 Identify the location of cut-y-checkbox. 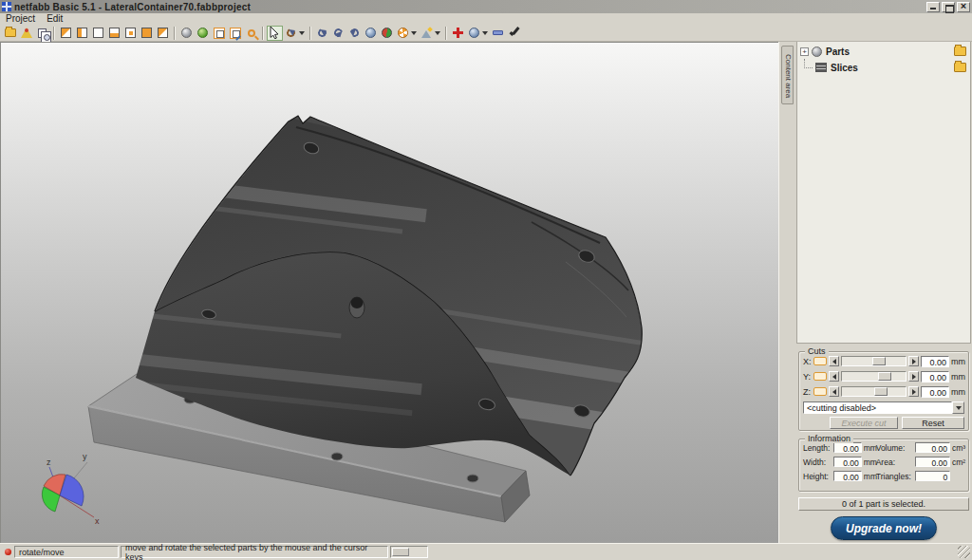
(820, 376).